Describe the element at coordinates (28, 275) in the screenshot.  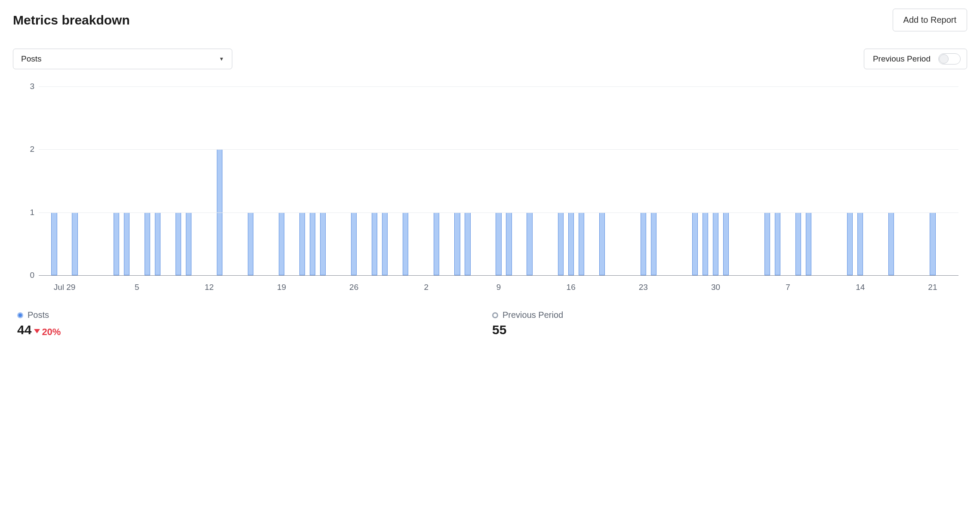
I see `chart-y-tick: 0` at that location.